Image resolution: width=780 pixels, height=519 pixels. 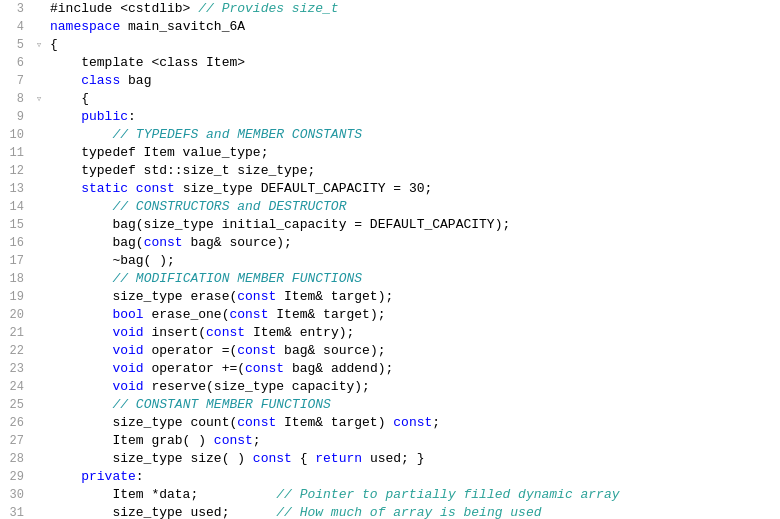 I want to click on line-number: 20, so click(x=16, y=315).